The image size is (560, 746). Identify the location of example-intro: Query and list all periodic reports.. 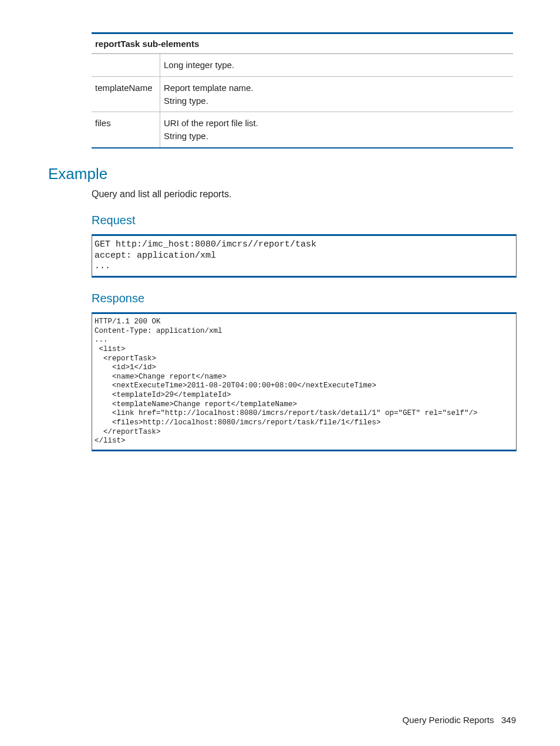
(304, 194).